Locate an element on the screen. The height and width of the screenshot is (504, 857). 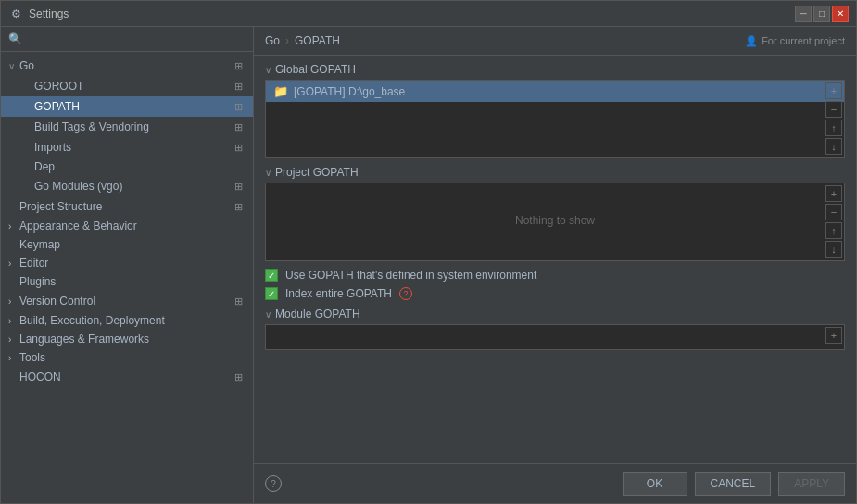
global-gopath-header: ∨ Global GOPATH is located at coordinates (555, 69).